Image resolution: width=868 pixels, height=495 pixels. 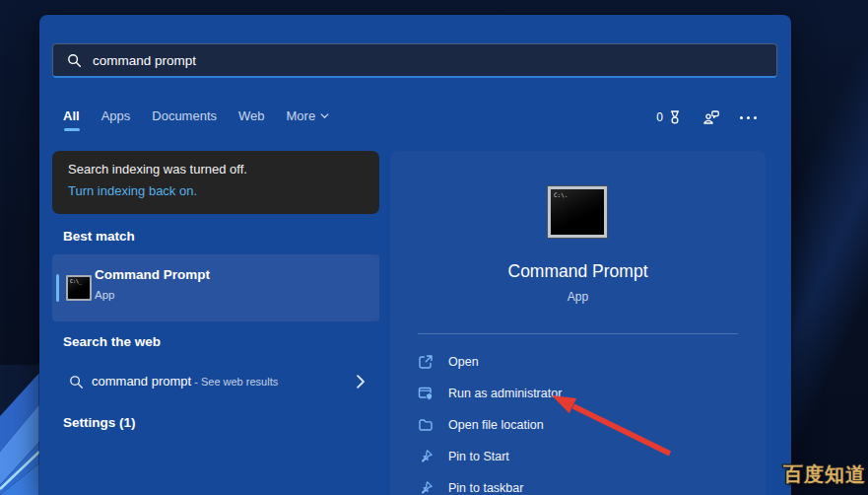 I want to click on preview-subtitle: App, so click(x=577, y=297).